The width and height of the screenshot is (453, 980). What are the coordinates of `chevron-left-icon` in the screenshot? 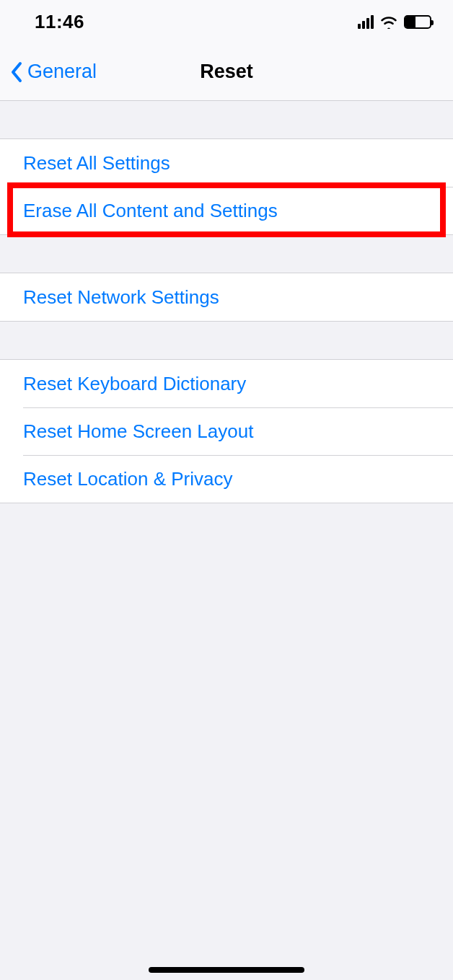 It's located at (17, 72).